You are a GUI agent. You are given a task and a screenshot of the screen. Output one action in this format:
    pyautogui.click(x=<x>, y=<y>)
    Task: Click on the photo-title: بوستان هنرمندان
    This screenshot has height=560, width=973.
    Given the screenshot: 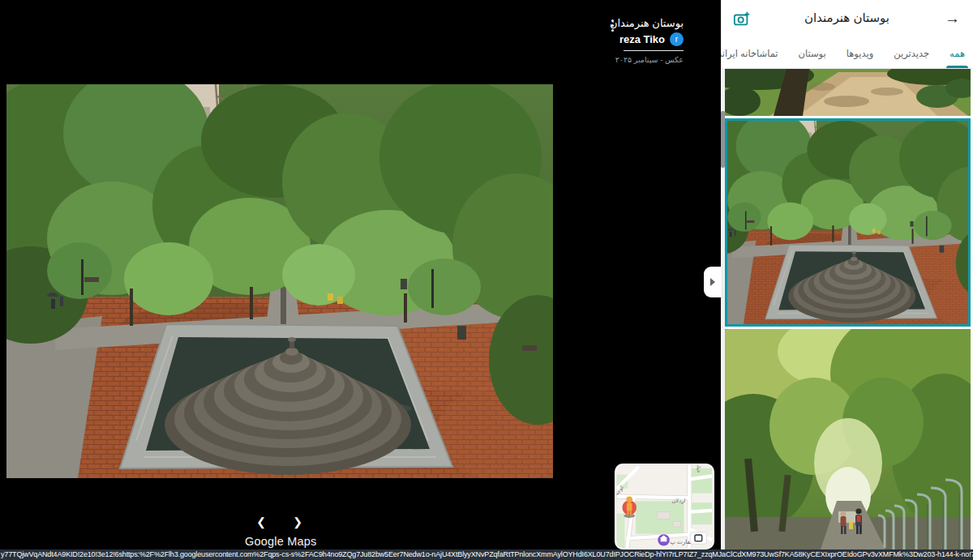 What is the action you would take?
    pyautogui.click(x=647, y=23)
    